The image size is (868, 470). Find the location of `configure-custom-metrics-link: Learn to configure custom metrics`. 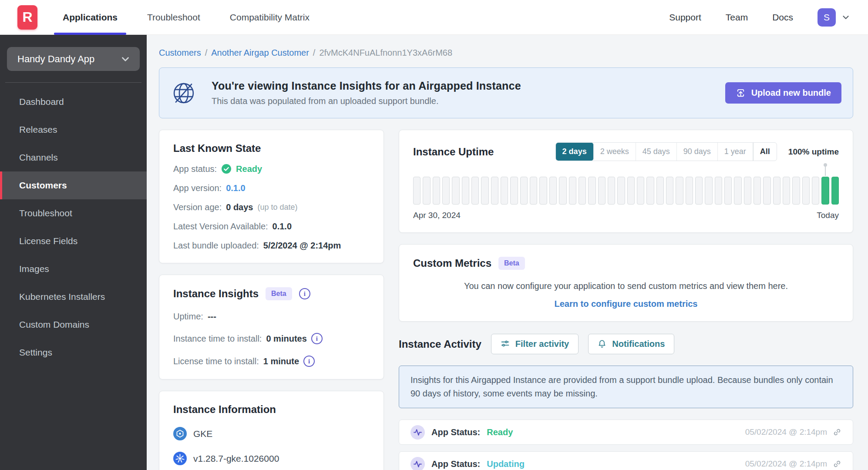

configure-custom-metrics-link: Learn to configure custom metrics is located at coordinates (626, 304).